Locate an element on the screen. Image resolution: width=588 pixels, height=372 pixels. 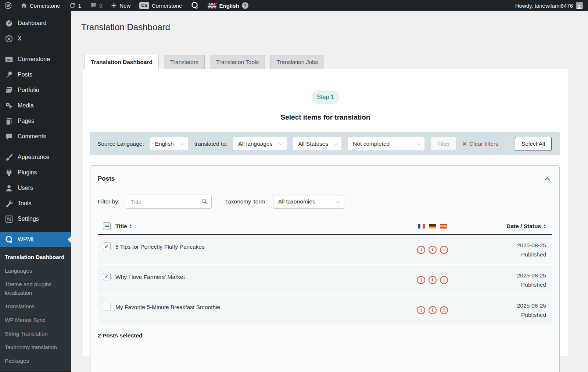
submenu-item-wp-menus-sync: WP Menus Sync is located at coordinates (35, 320).